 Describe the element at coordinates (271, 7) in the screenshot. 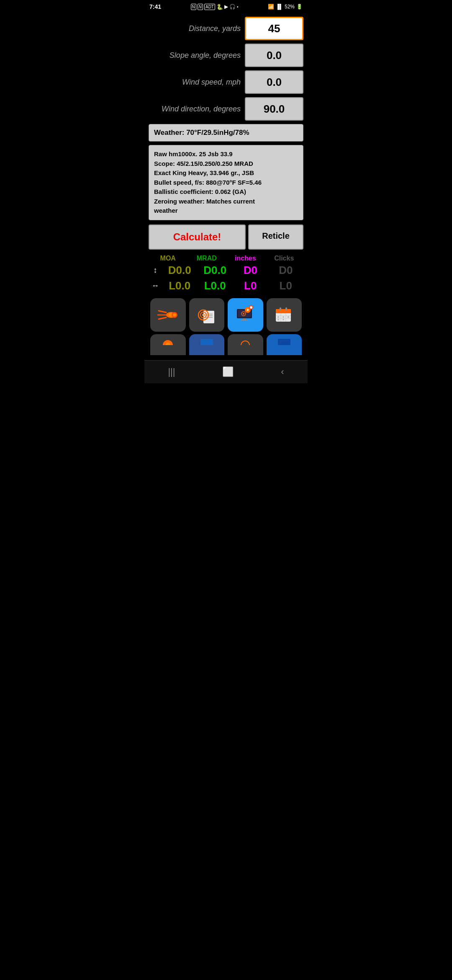

I see `wifi-icon: 📶` at that location.